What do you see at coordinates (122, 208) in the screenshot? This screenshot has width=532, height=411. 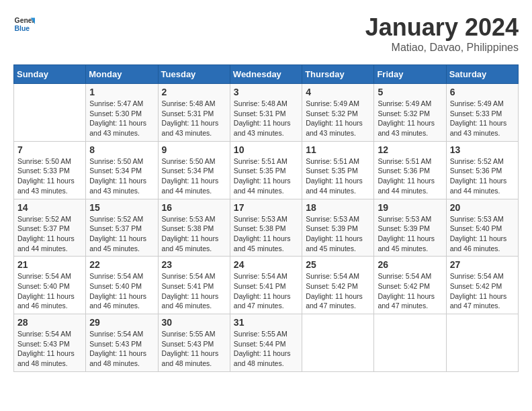 I see `day-number: 15` at bounding box center [122, 208].